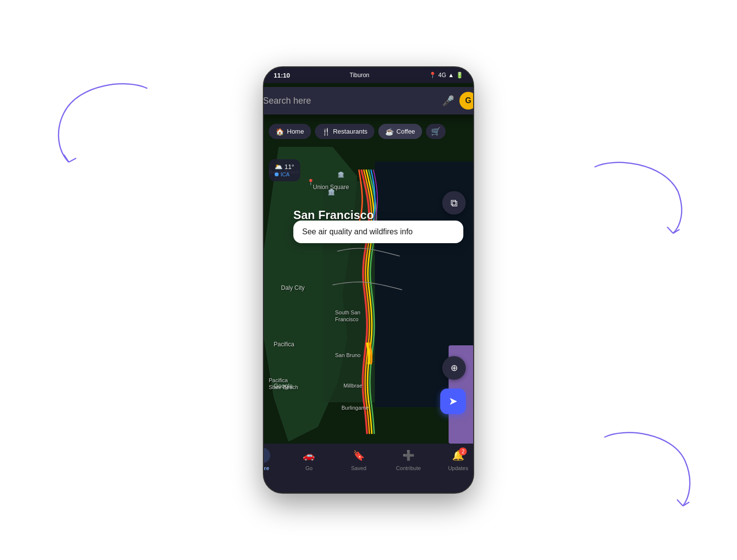 This screenshot has width=737, height=560. Describe the element at coordinates (639, 192) in the screenshot. I see `right-top-arrow-decoration` at that location.